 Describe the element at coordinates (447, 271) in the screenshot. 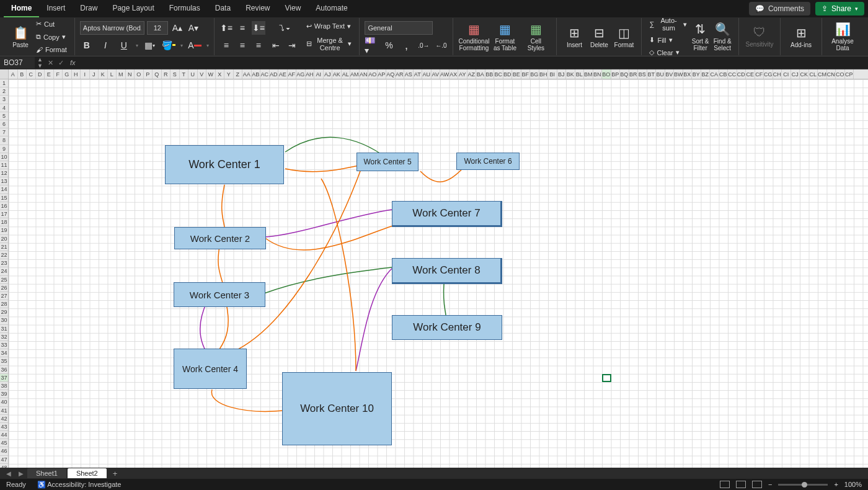

I see `shape-work-center-8: Work Center 8` at that location.